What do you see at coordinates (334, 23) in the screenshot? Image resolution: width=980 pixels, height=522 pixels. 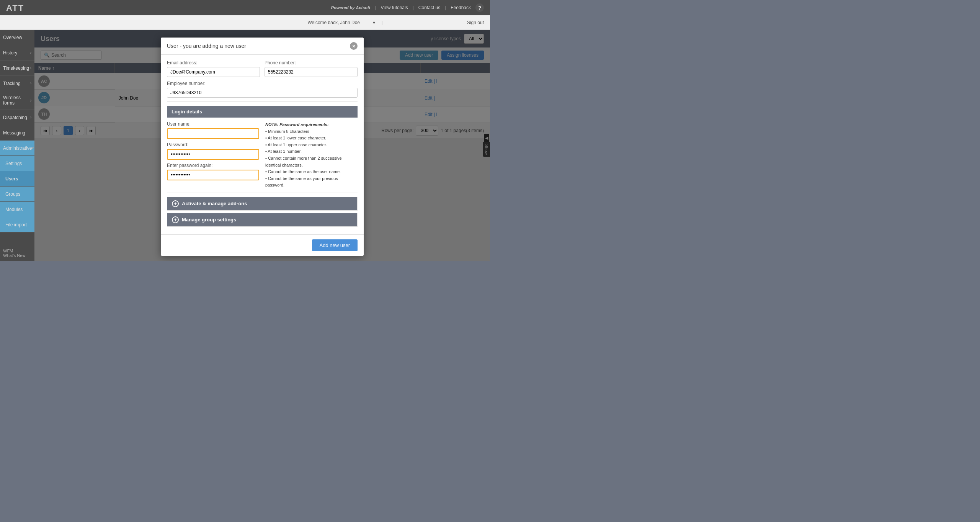 I see `welcome-text: Welcome back, John Doe` at bounding box center [334, 23].